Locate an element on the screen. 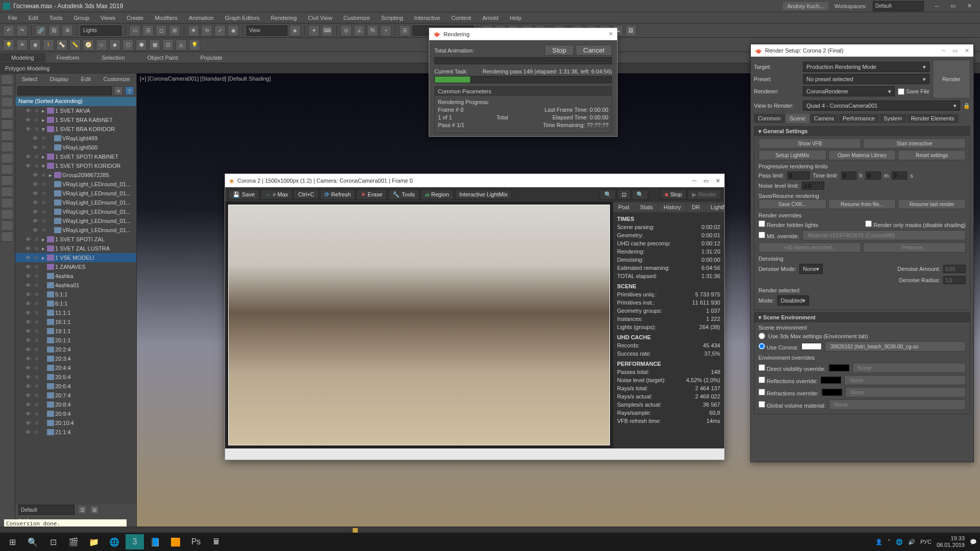  tree-row: 👁❄20:5:4 is located at coordinates (76, 377).